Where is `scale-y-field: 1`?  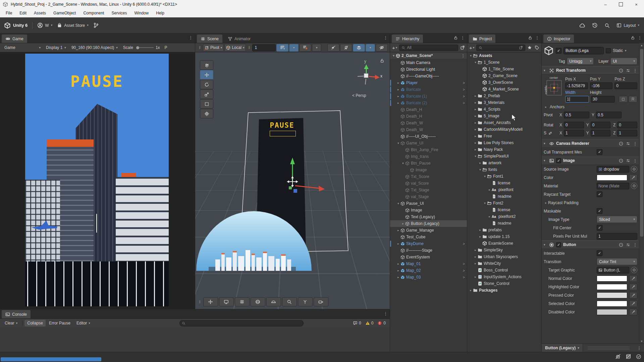
scale-y-field: 1 is located at coordinates (601, 133).